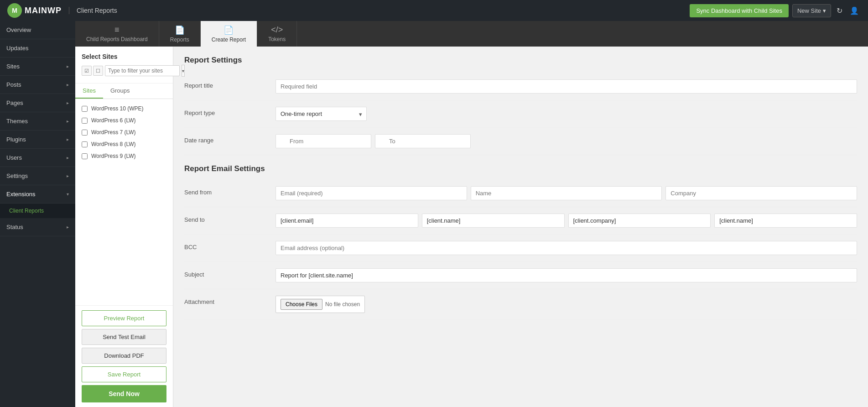 The width and height of the screenshot is (868, 407). What do you see at coordinates (124, 337) in the screenshot?
I see `send-test-email-button: Send Test Email` at bounding box center [124, 337].